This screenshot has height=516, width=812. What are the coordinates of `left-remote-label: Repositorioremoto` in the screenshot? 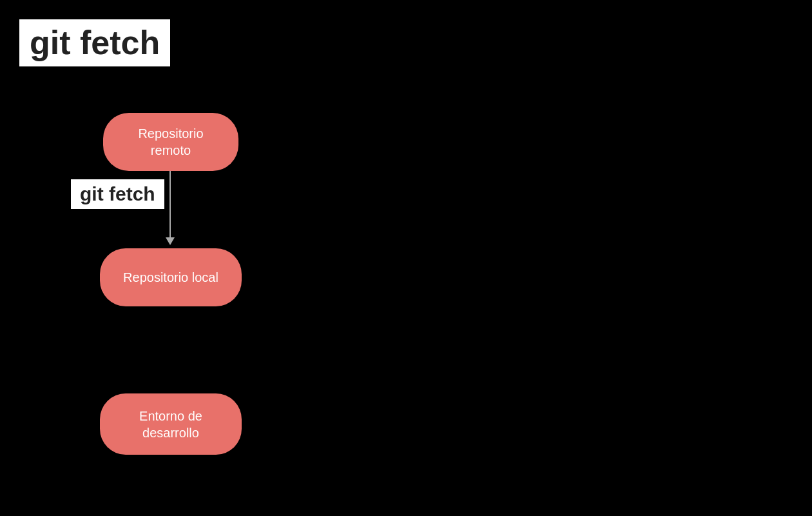 It's located at (170, 142).